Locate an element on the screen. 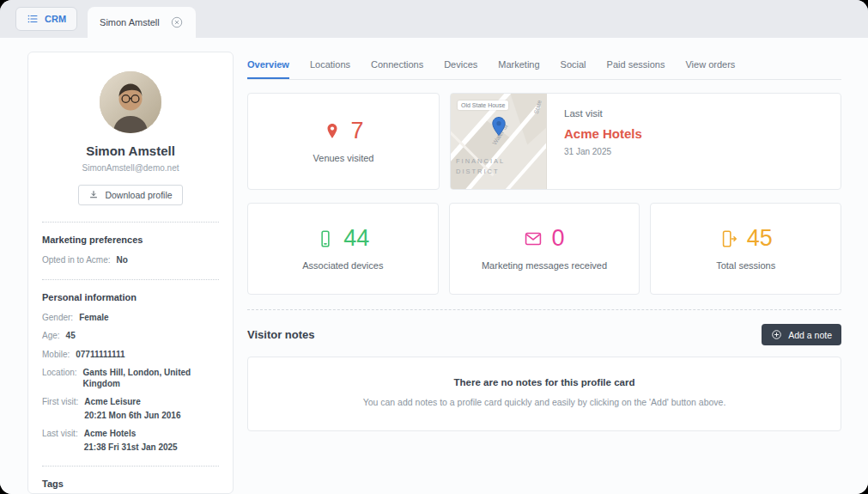 Image resolution: width=868 pixels, height=494 pixels. tab-view-orders: View orders is located at coordinates (710, 65).